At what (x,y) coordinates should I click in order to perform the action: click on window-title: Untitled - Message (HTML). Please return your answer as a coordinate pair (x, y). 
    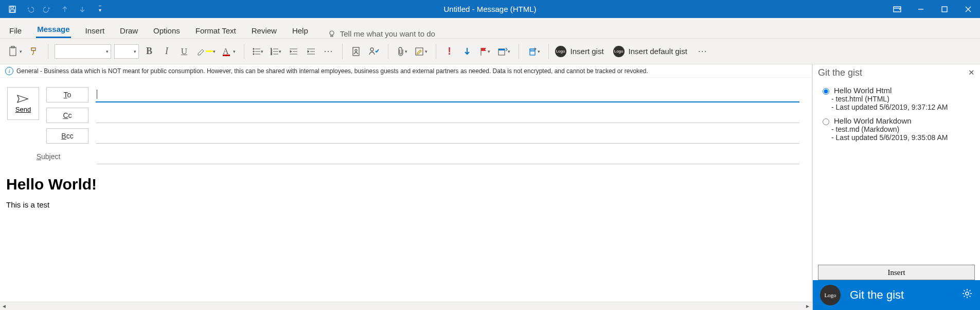
    Looking at the image, I should click on (490, 9).